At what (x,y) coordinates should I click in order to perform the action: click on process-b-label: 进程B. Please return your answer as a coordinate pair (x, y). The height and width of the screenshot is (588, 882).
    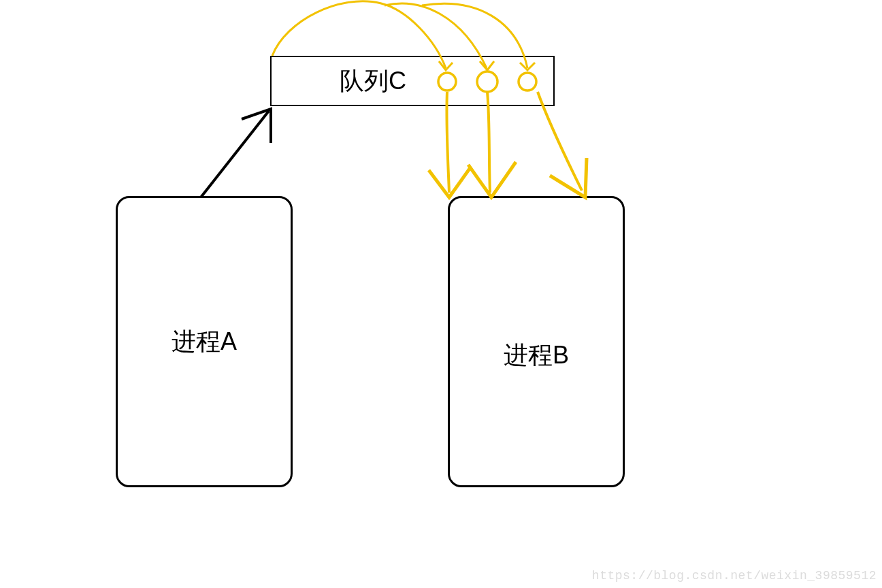
    Looking at the image, I should click on (536, 355).